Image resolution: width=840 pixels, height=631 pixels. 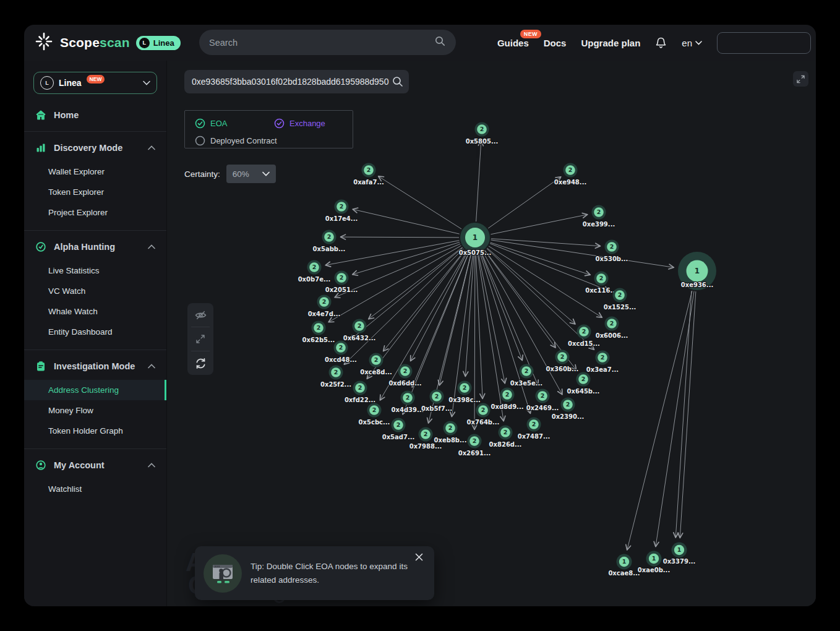 I want to click on node-address-label: 0xe948..., so click(x=570, y=182).